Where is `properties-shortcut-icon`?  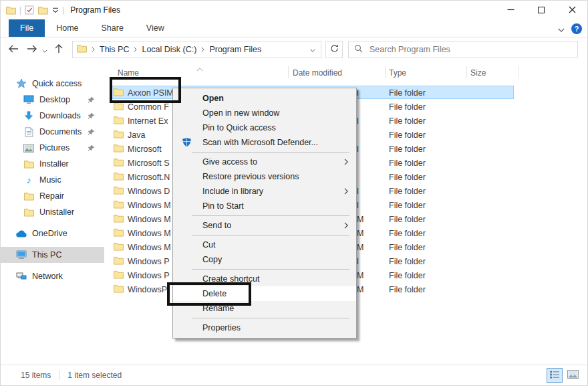
properties-shortcut-icon is located at coordinates (29, 10).